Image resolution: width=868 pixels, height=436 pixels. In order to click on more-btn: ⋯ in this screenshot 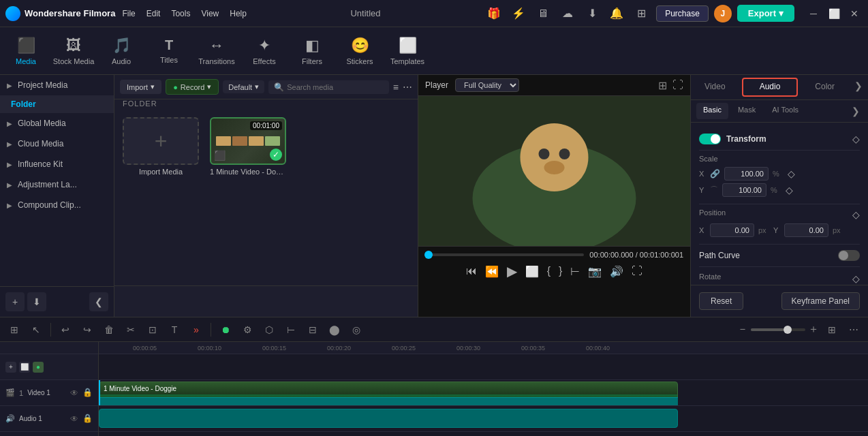, I will do `click(854, 330)`.